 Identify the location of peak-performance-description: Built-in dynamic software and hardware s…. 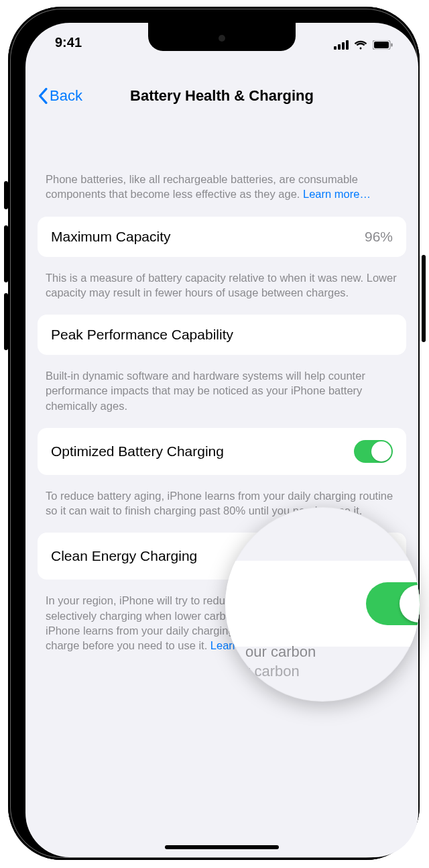
(222, 389).